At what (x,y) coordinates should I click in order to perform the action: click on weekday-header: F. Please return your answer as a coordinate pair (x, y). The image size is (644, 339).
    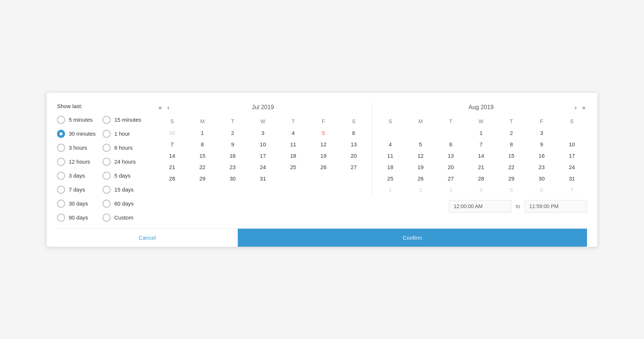
    Looking at the image, I should click on (541, 122).